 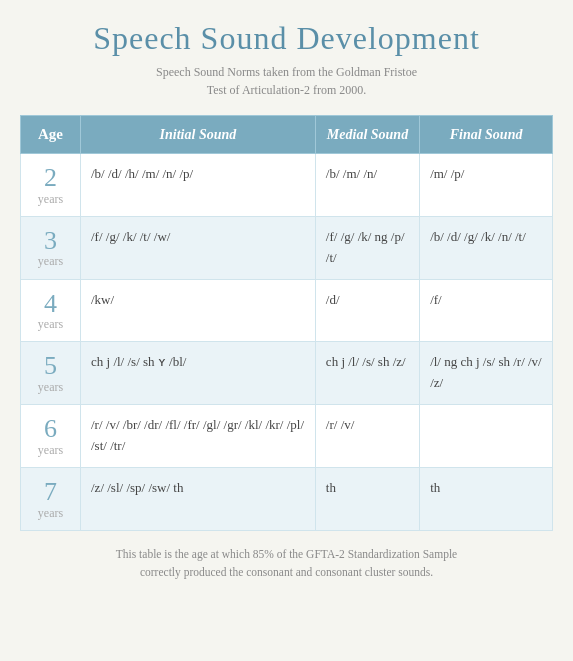 What do you see at coordinates (486, 135) in the screenshot?
I see `col-header-final: Final Sound` at bounding box center [486, 135].